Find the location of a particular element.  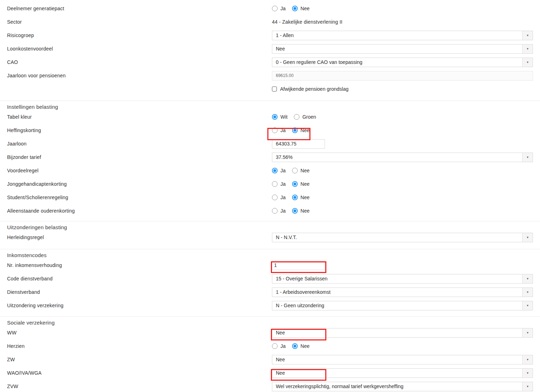

row-ww: WW Nee ▼ is located at coordinates (270, 333).